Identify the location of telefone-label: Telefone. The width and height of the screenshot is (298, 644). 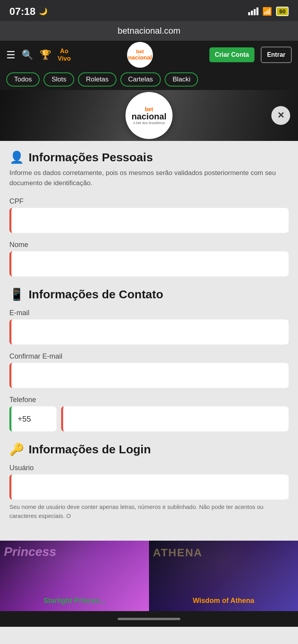
(149, 400).